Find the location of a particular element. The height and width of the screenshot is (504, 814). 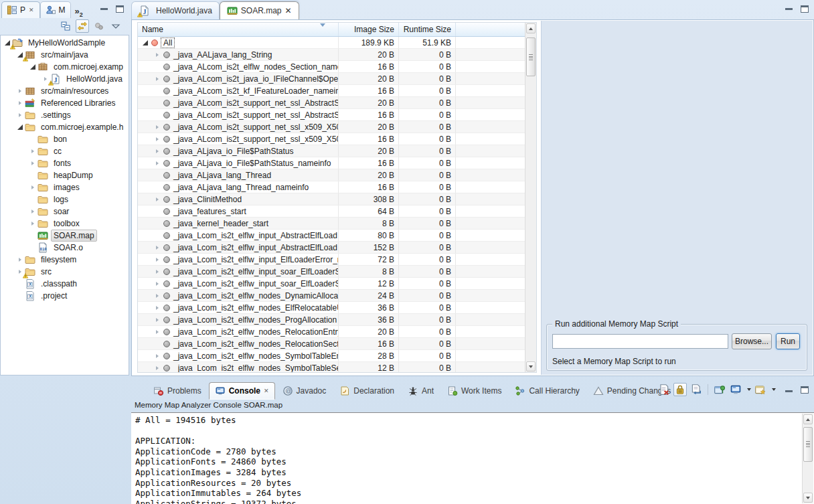

table-row: _java_ClinitMethod308 B0 B is located at coordinates (331, 199).